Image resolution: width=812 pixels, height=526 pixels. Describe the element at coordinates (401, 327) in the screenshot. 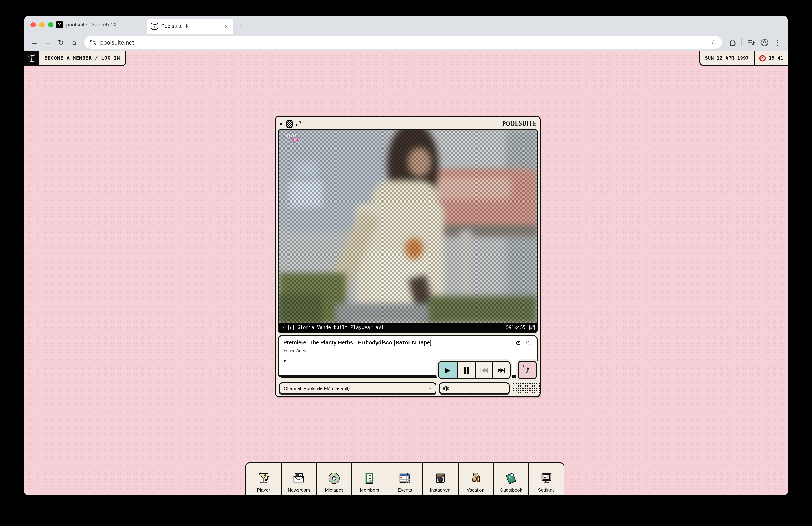

I see `video-filename: Gloria_Vanderbuilt_Playwear.avi` at that location.